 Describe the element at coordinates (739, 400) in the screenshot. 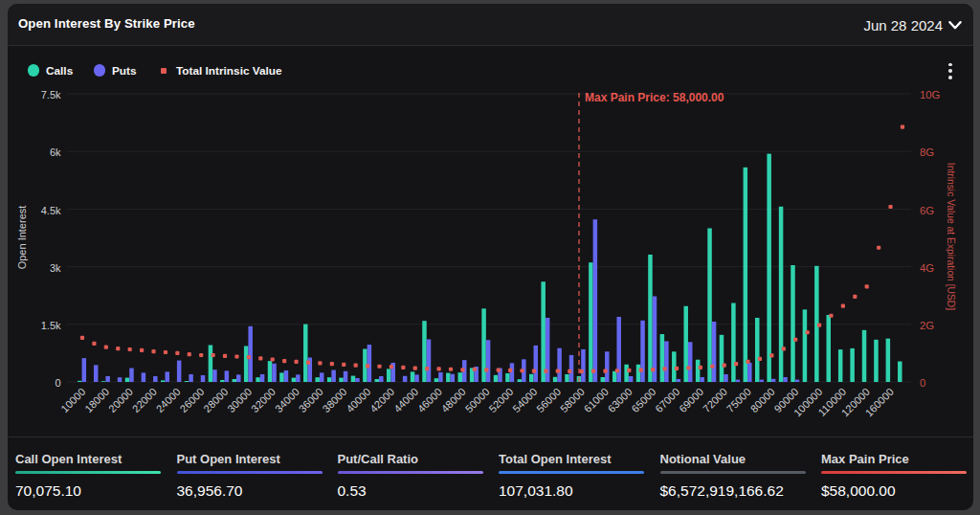

I see `svg-text: 75000` at that location.